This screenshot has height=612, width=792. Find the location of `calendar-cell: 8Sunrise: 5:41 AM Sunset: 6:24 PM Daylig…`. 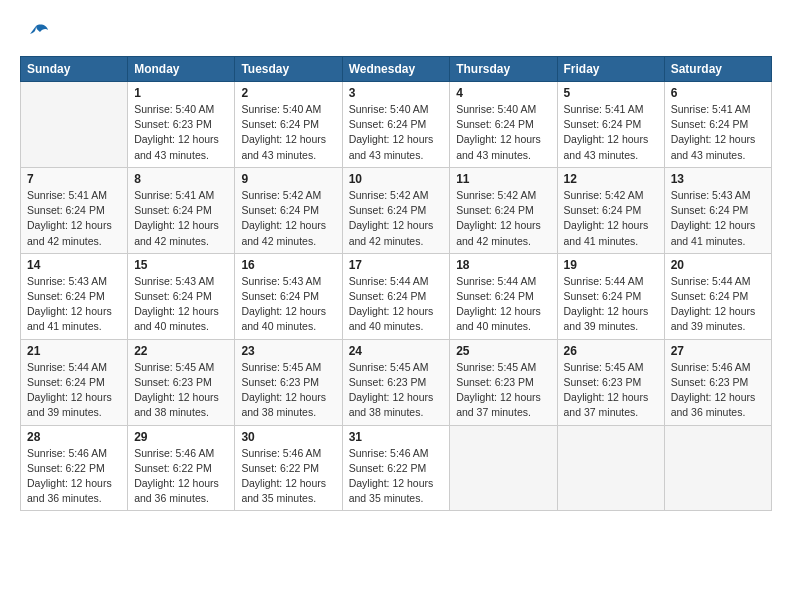

calendar-cell: 8Sunrise: 5:41 AM Sunset: 6:24 PM Daylig… is located at coordinates (182, 210).